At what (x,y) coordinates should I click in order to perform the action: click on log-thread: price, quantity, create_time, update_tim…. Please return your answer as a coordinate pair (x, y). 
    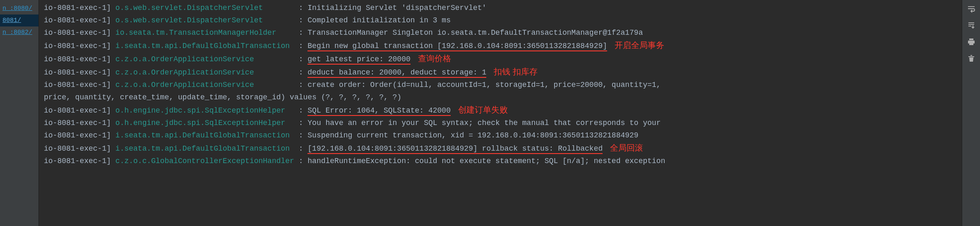
    Looking at the image, I should click on (223, 97).